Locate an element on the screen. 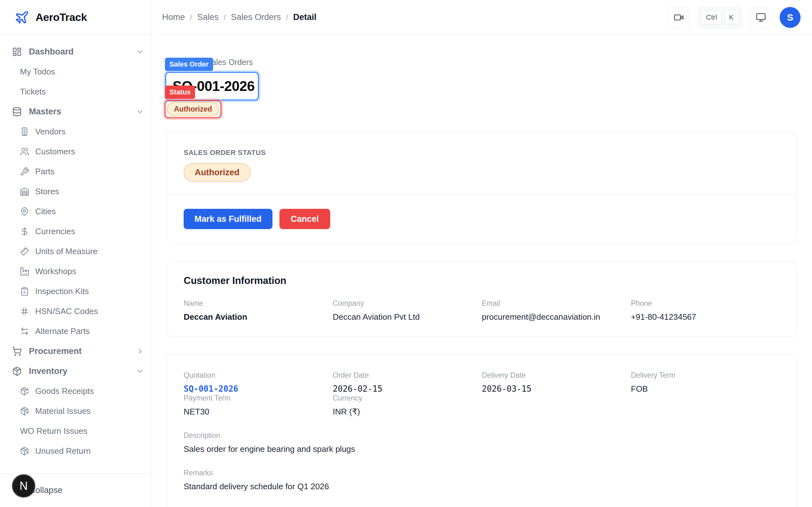 The image size is (812, 507). sidebar-item-alternate-parts: Alternate Parts is located at coordinates (76, 331).